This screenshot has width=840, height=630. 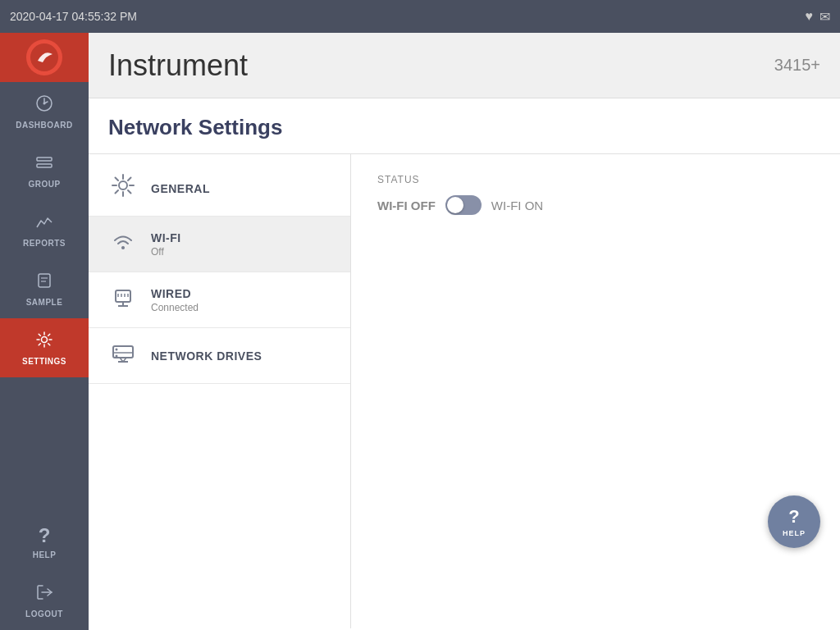 I want to click on sidebar-item-reports: REPORTS, so click(x=44, y=230).